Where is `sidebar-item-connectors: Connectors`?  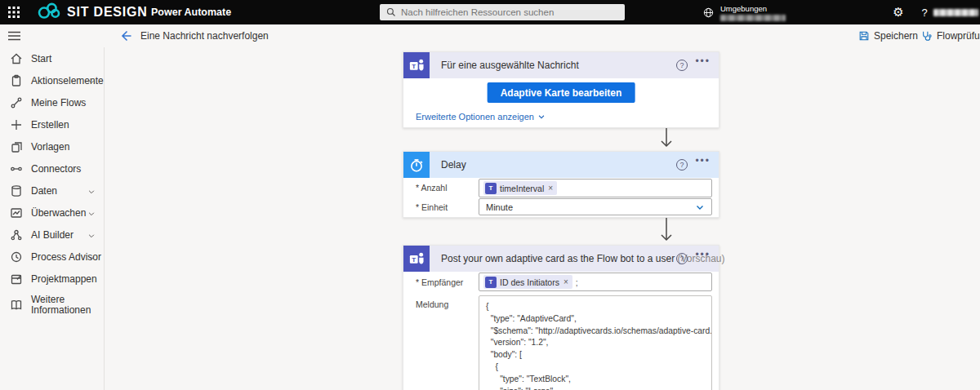
sidebar-item-connectors: Connectors is located at coordinates (52, 168).